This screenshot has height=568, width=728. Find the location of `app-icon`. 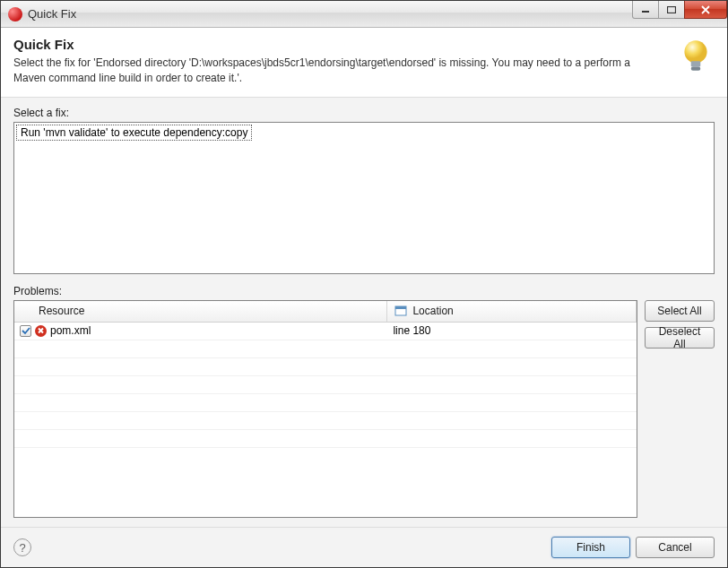

app-icon is located at coordinates (15, 14).